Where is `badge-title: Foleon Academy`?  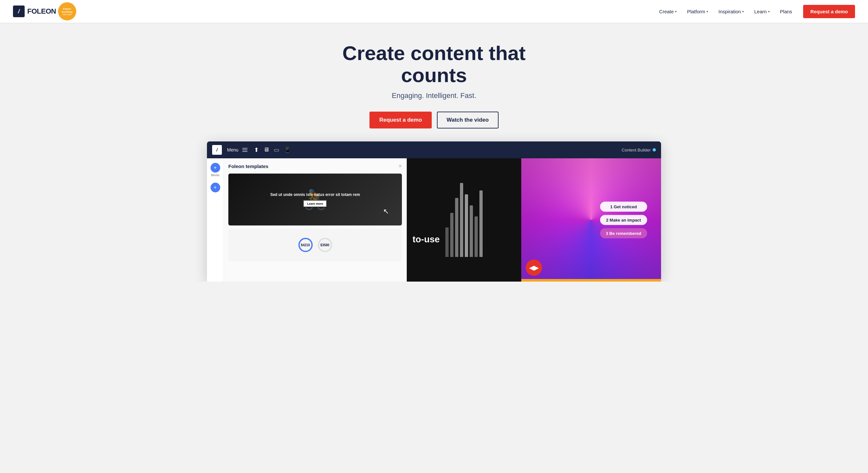 badge-title: Foleon Academy is located at coordinates (67, 10).